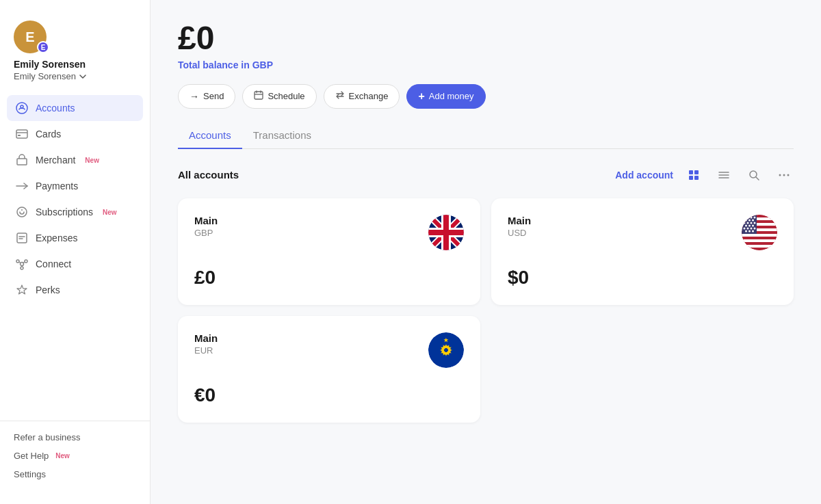 This screenshot has width=821, height=504. I want to click on more-options-button, so click(784, 175).